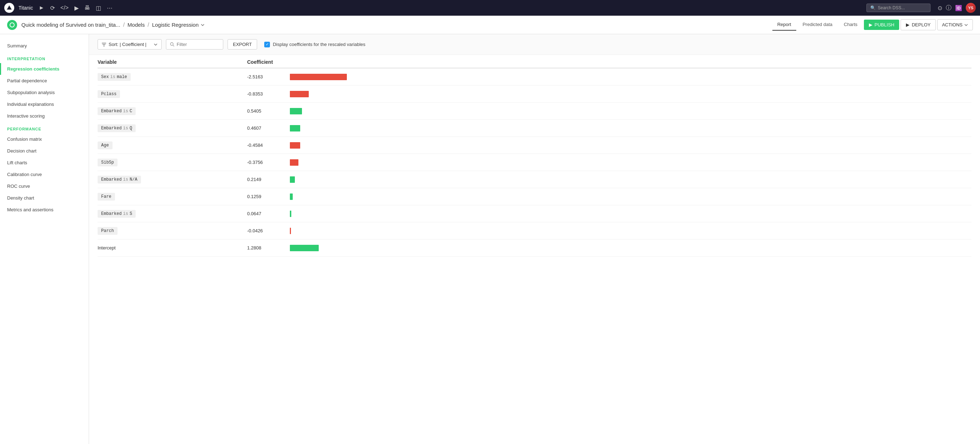  I want to click on avatar: YS, so click(971, 8).